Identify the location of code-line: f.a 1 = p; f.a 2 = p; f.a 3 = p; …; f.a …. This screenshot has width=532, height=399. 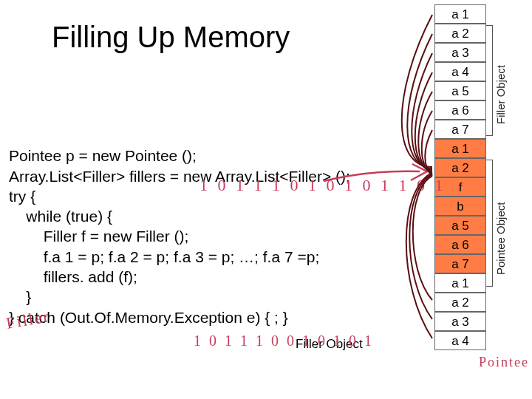
(164, 257).